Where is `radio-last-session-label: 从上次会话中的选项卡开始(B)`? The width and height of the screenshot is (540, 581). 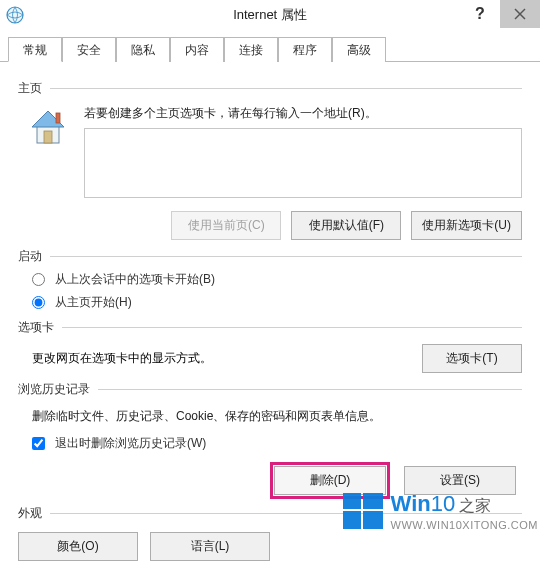 radio-last-session-label: 从上次会话中的选项卡开始(B) is located at coordinates (135, 280).